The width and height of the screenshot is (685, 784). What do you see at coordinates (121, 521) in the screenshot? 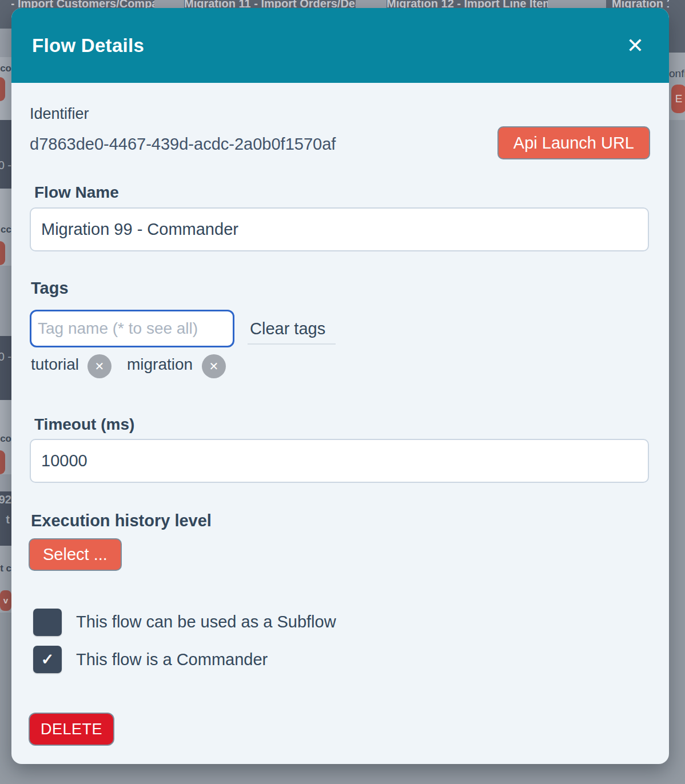
I see `execution-history-label: Execution history level` at bounding box center [121, 521].